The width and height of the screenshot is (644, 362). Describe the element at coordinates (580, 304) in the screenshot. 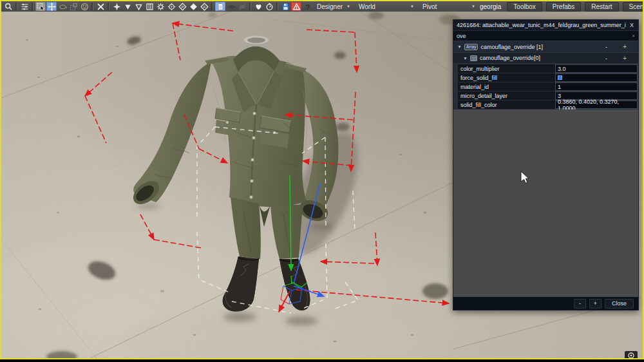

I see `footer-minus-button: -` at that location.